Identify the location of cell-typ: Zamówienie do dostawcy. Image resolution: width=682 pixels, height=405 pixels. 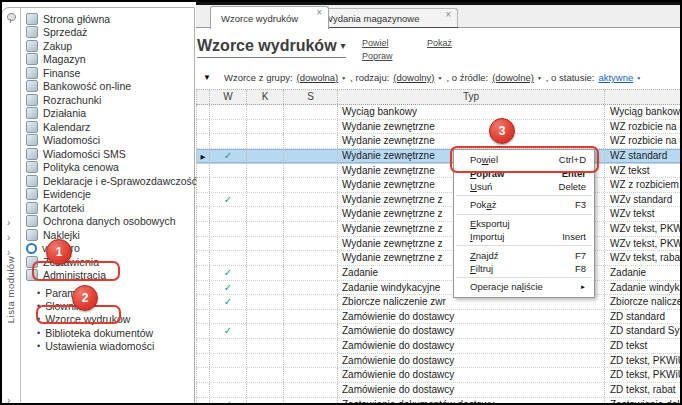
(472, 331).